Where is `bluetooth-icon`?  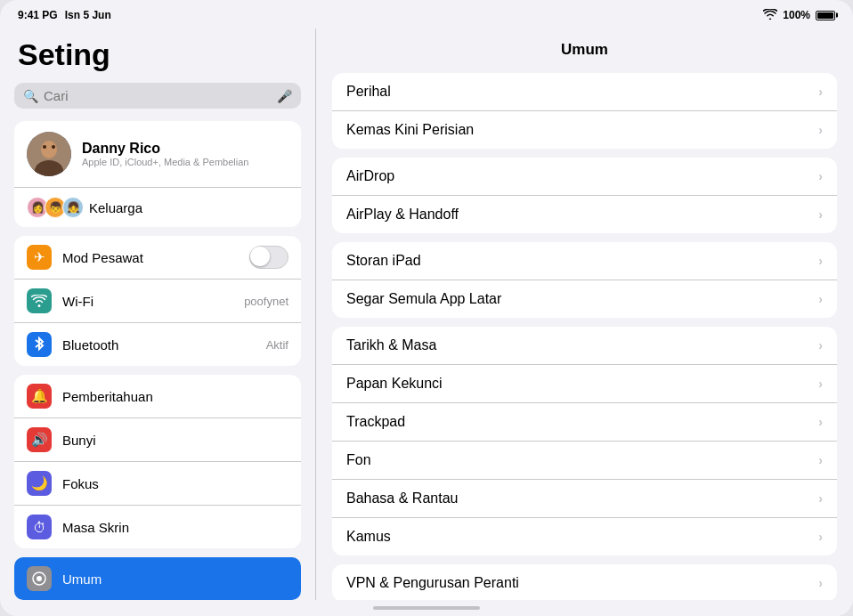
bluetooth-icon is located at coordinates (39, 344).